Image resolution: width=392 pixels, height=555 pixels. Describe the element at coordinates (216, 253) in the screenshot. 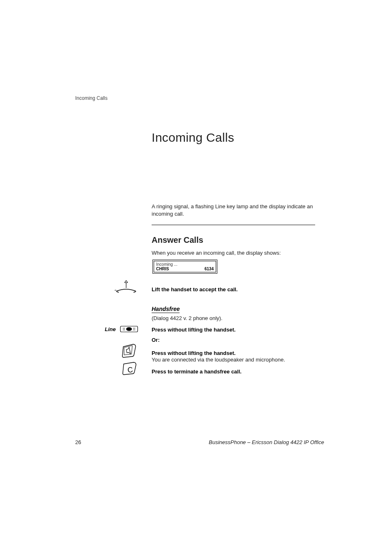

I see `section-lead: When you receive an incoming call, the d…` at that location.